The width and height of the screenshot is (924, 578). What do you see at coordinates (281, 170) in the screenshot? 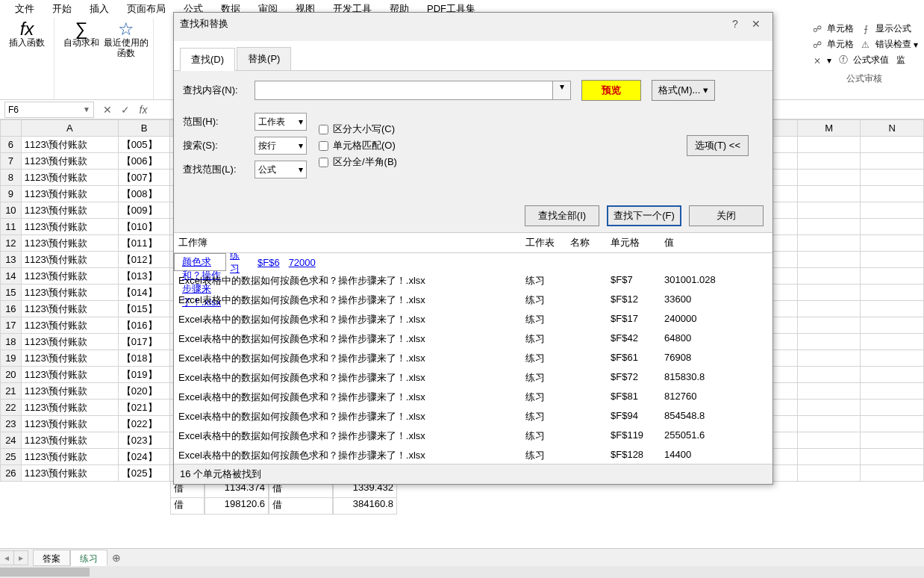
I see `lookin-select: 公式▾` at bounding box center [281, 170].